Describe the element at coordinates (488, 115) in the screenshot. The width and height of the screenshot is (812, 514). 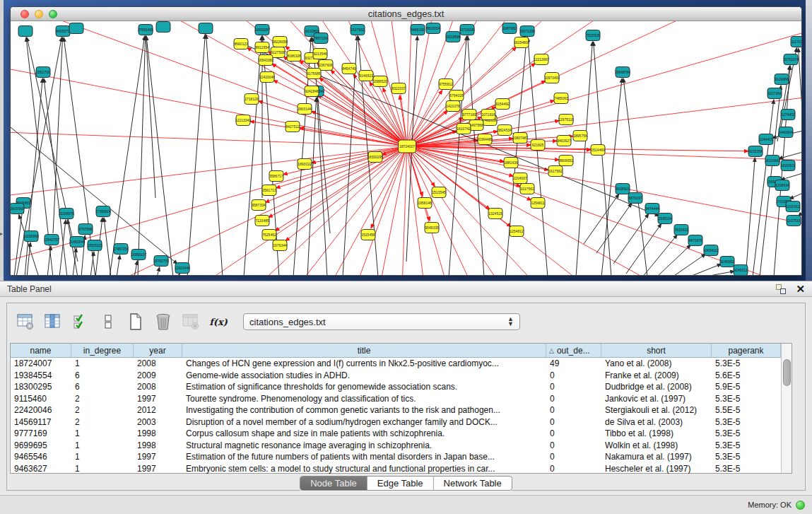
I see `graph-node: 1071916` at that location.